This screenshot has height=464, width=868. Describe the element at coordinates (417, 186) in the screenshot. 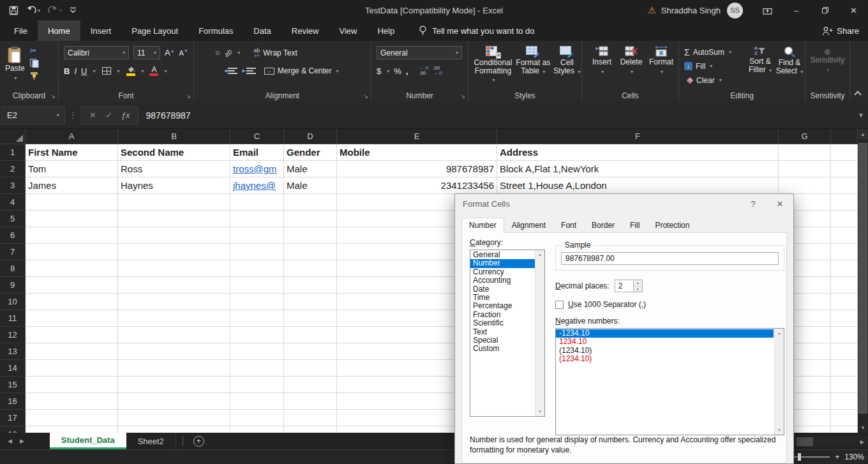

I see `cell-E3: 2341233456` at that location.